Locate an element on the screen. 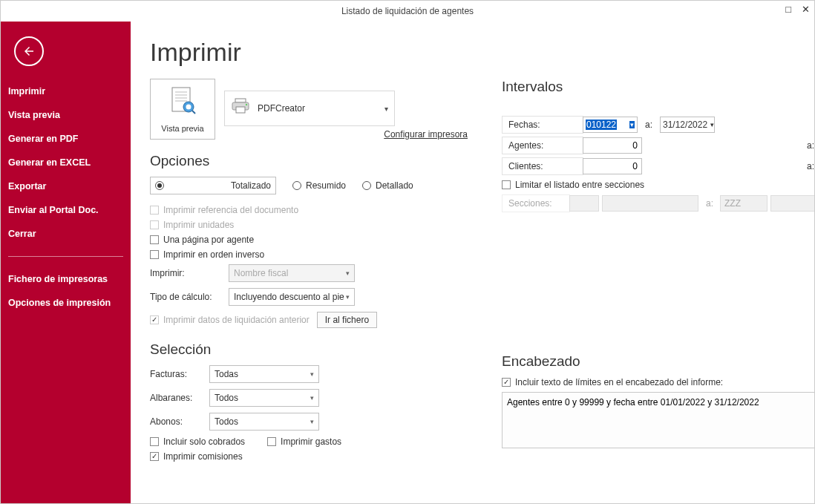 This screenshot has height=504, width=815. radio-detallado: Detallado is located at coordinates (387, 186).